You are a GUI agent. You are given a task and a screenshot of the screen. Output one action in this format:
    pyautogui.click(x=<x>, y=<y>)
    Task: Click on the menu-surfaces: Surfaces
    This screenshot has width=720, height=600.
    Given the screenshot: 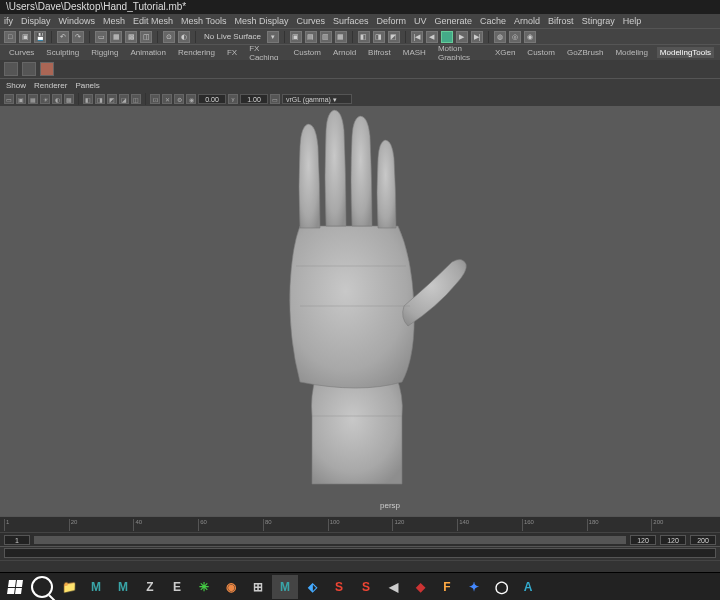 What is the action you would take?
    pyautogui.click(x=351, y=21)
    